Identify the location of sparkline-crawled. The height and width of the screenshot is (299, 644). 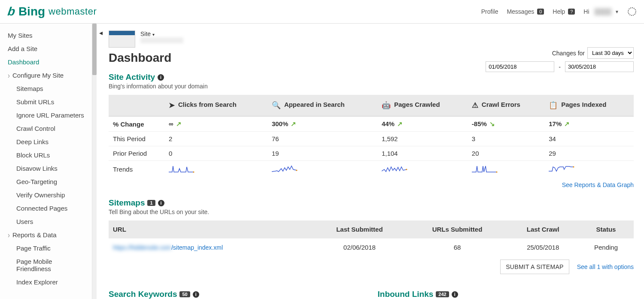
(422, 169).